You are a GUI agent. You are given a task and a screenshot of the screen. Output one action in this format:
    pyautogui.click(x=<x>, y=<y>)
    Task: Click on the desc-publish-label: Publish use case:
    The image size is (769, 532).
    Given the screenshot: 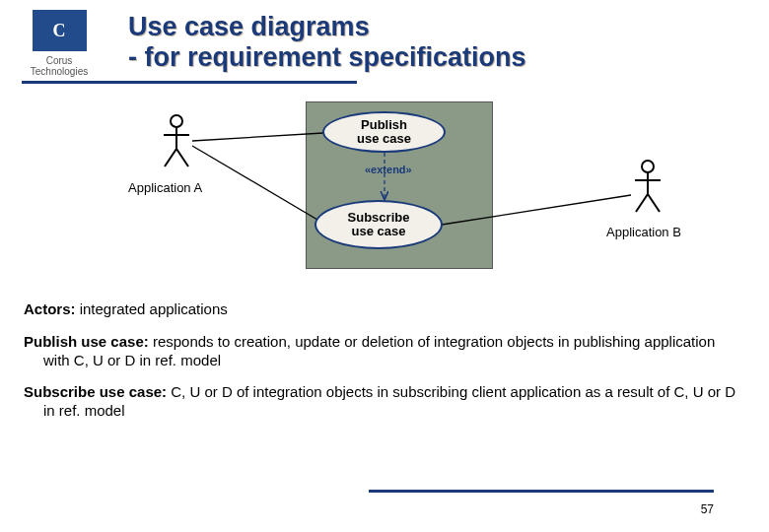 What is the action you would take?
    pyautogui.click(x=87, y=341)
    